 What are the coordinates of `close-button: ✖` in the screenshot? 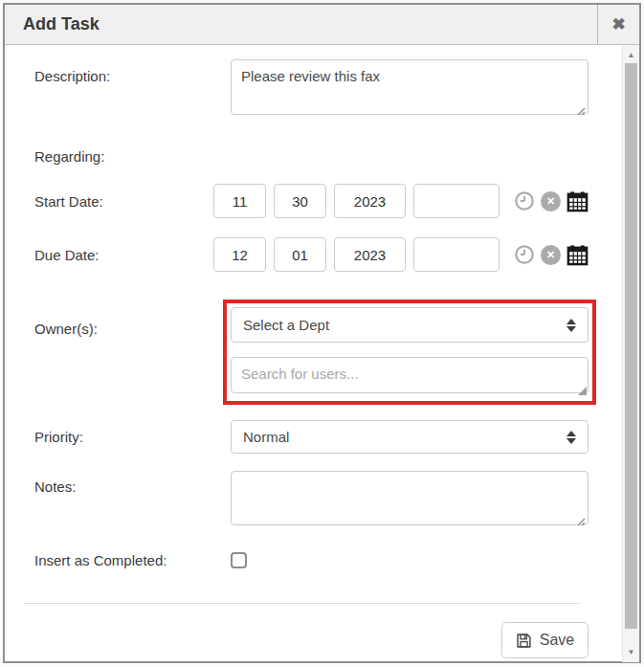 It's located at (618, 25).